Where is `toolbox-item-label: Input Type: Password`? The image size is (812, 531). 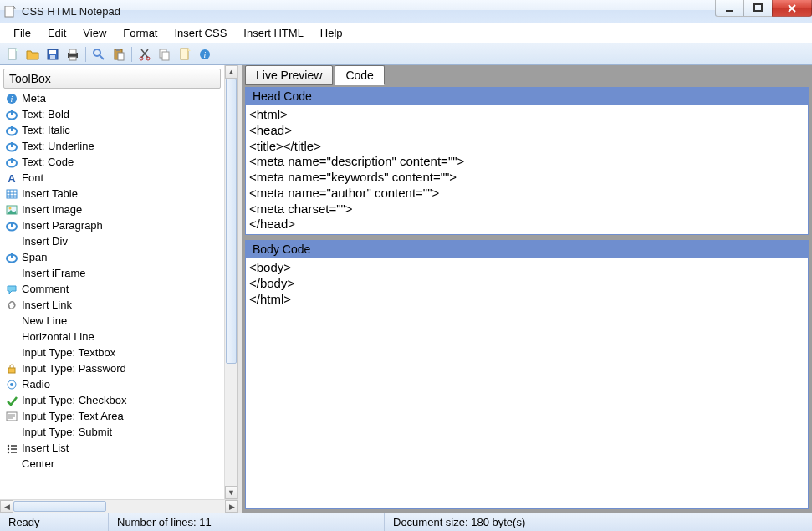 toolbox-item-label: Input Type: Password is located at coordinates (74, 368).